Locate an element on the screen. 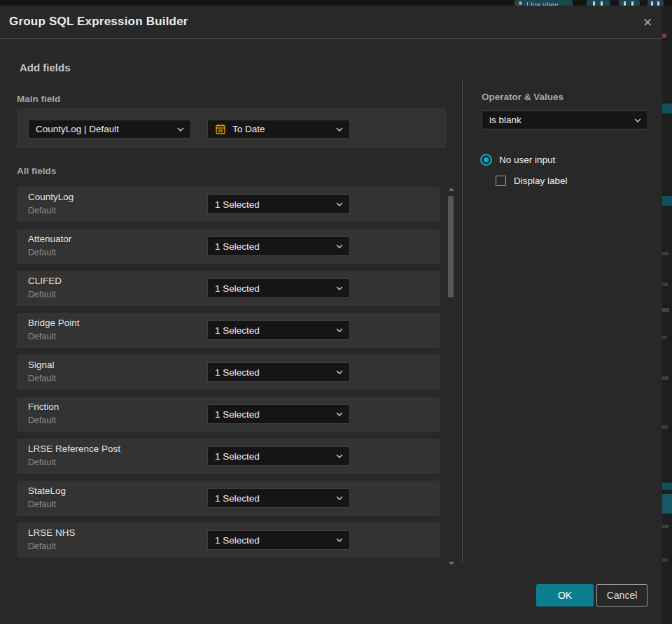  operator-dropdown: is blank is located at coordinates (565, 120).